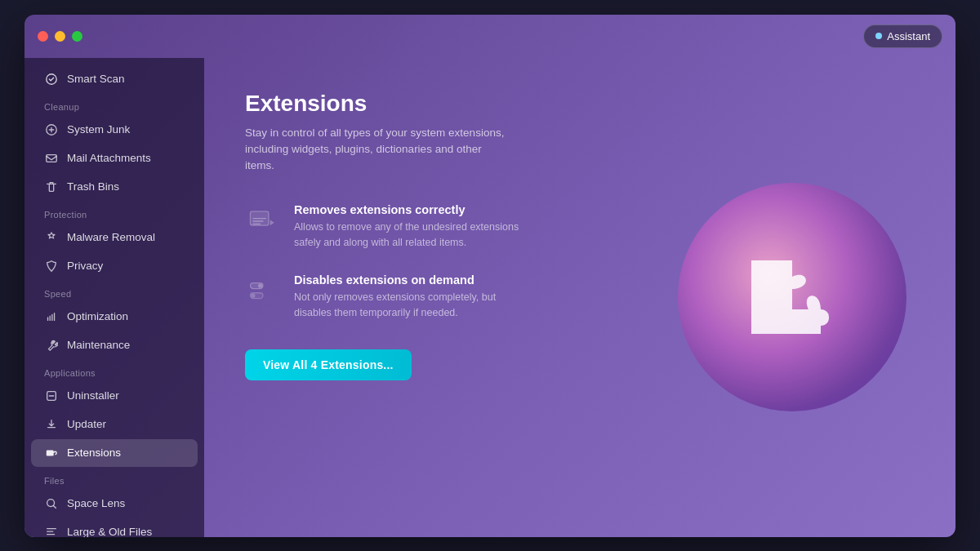 The height and width of the screenshot is (551, 980). I want to click on sidebar-item-space-lens: Space Lens, so click(114, 504).